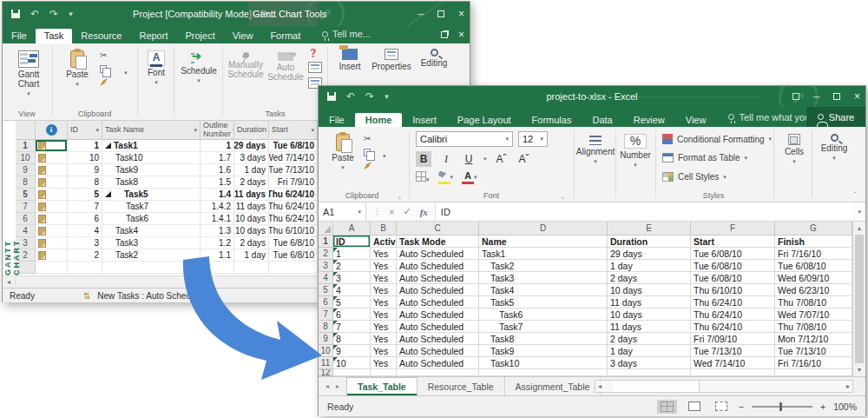 The width and height of the screenshot is (868, 418). What do you see at coordinates (217, 207) in the screenshot?
I see `cell-outline-number: 1.4.2` at bounding box center [217, 207].